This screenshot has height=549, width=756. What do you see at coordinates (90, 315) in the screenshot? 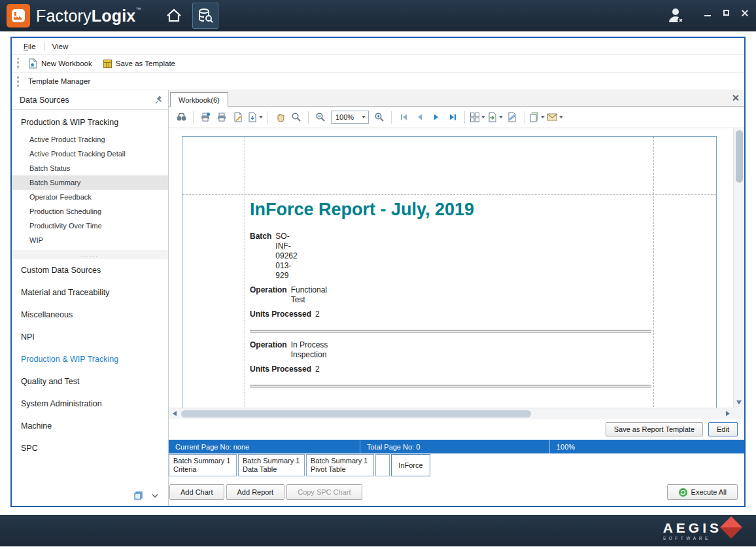
I see `sidebar-category-miscellaneous: Miscellaneous` at bounding box center [90, 315].